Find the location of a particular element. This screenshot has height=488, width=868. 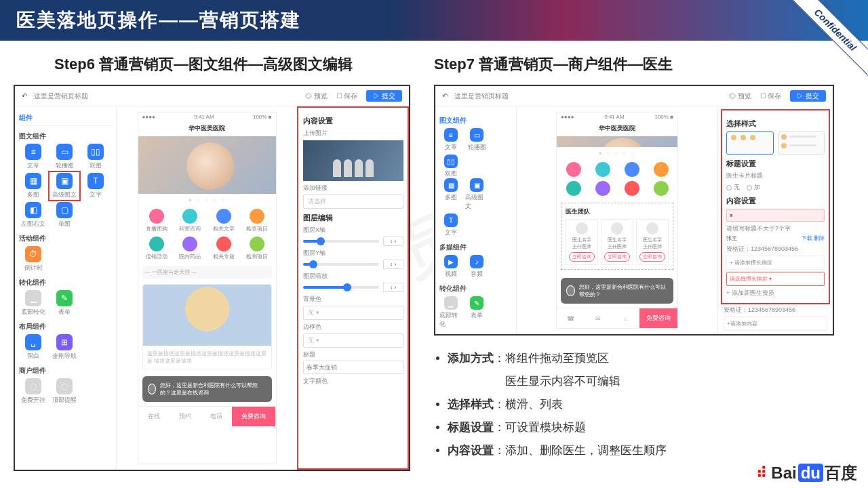

baidu-logo: ⠾ Baidu百度 is located at coordinates (807, 473).